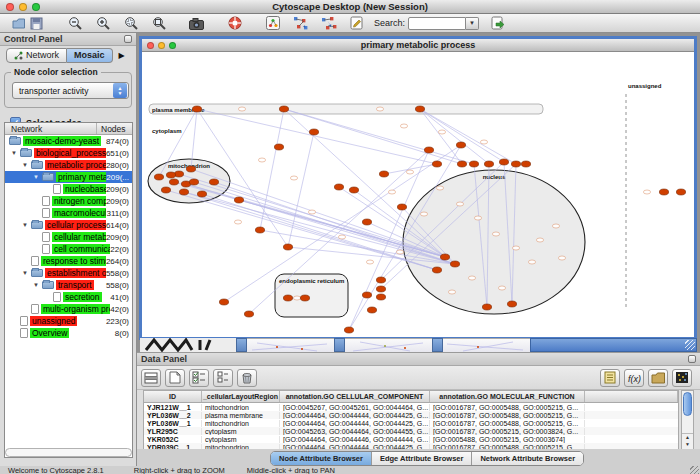 The width and height of the screenshot is (700, 474). Describe the element at coordinates (614, 345) in the screenshot. I see `focused-frame-bottom-border` at that location.